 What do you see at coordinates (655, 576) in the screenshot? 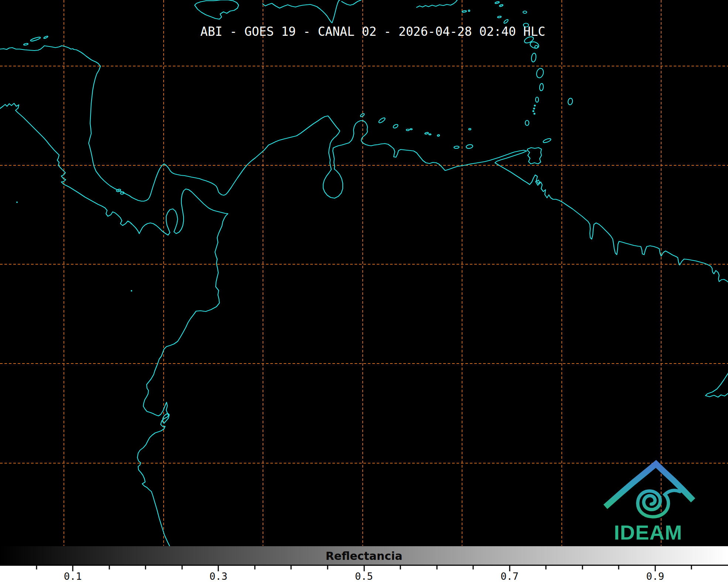
I see `colorbar-tick-label: 0.9` at bounding box center [655, 576].